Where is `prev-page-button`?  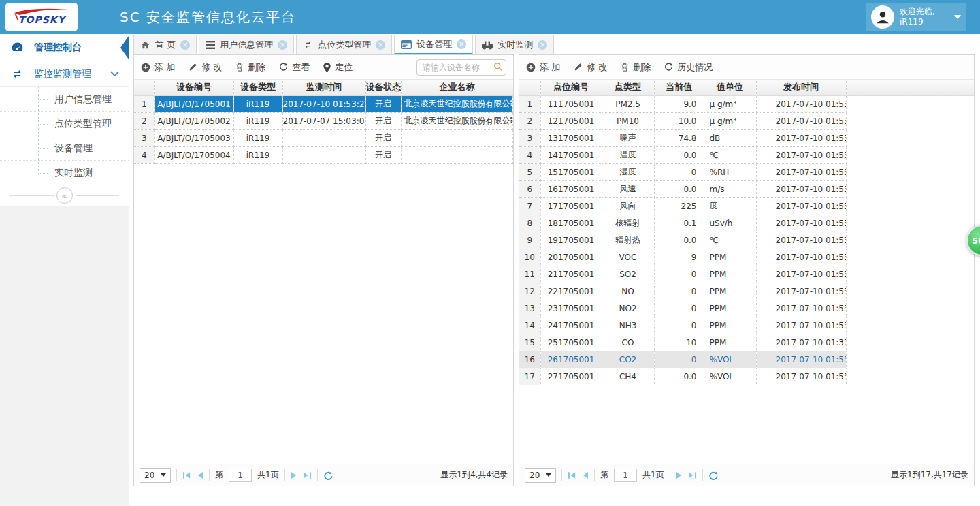 prev-page-button is located at coordinates (200, 475).